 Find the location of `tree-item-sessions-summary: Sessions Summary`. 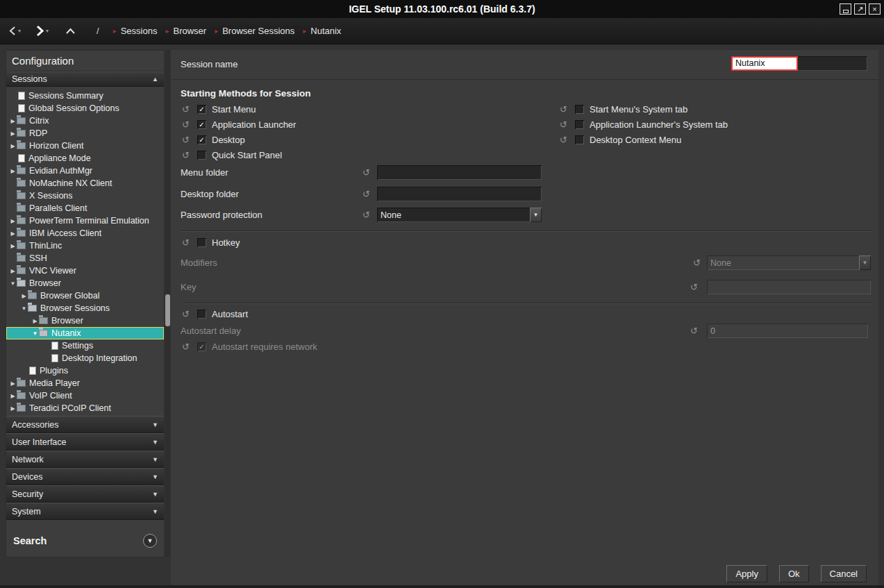

tree-item-sessions-summary: Sessions Summary is located at coordinates (85, 96).